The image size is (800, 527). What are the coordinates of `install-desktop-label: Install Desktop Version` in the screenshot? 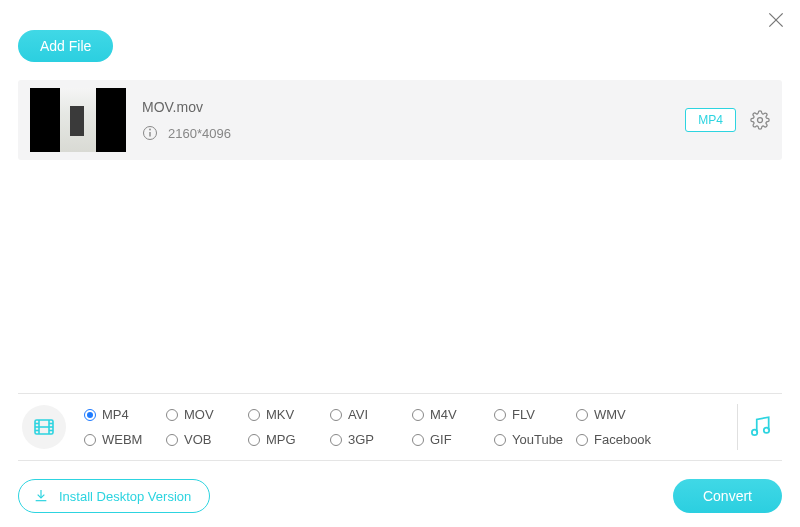 It's located at (125, 496).